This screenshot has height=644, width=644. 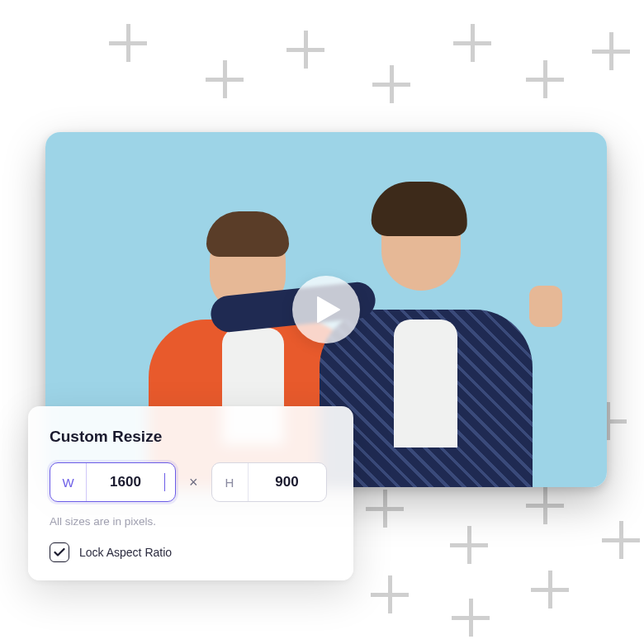 I want to click on width-prefix-label: W, so click(x=69, y=482).